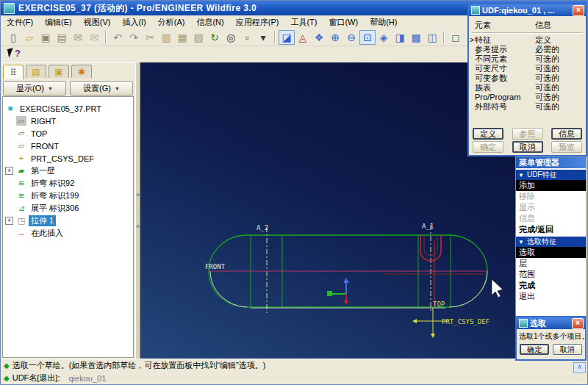 The width and height of the screenshot is (588, 385). Describe the element at coordinates (182, 37) in the screenshot. I see `paste-icon: ▦` at that location.